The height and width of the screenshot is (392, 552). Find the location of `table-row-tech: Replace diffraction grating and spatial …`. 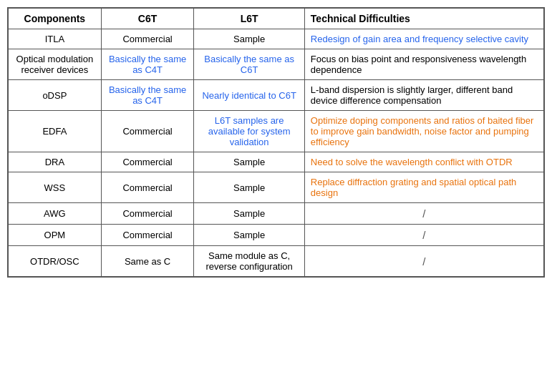

table-row-tech: Replace diffraction grating and spatial … is located at coordinates (424, 187).